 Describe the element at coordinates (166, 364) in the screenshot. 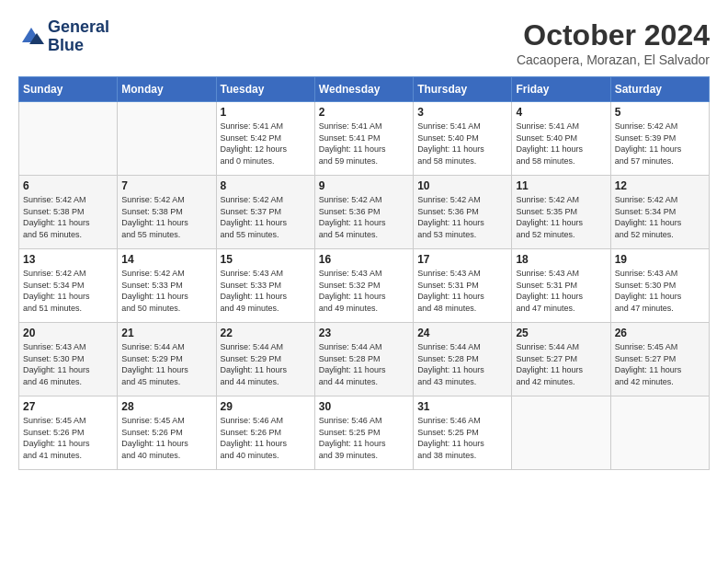

I see `day-info: Sunrise: 5:44 AMSunset: 5:29 PMDaylight:…` at that location.